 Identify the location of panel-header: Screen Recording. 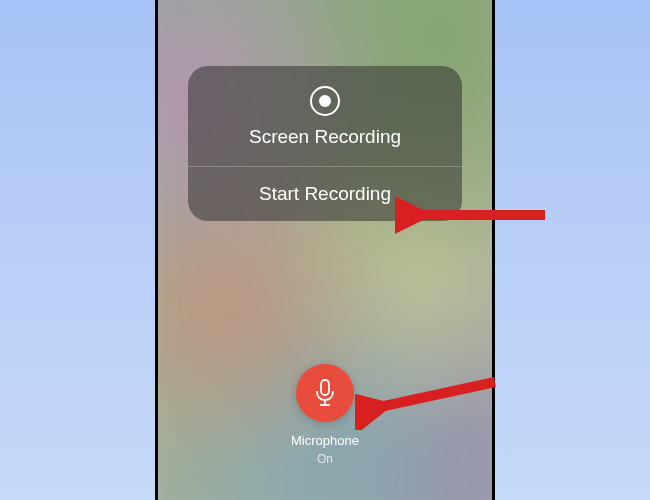
(325, 116).